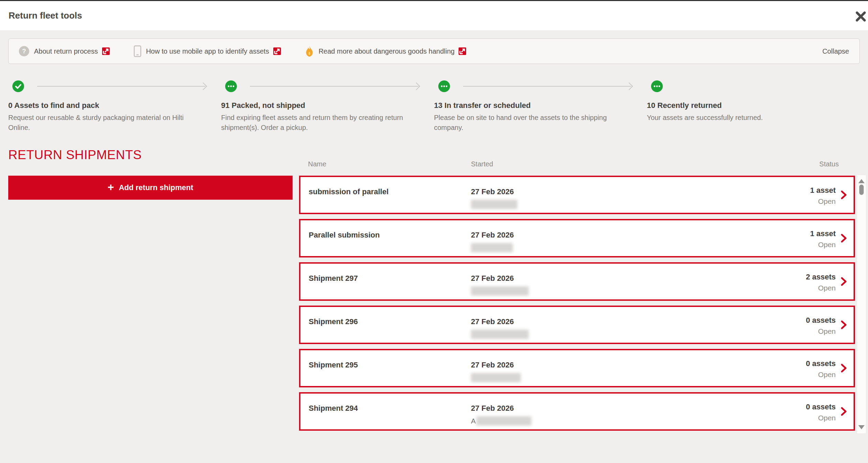 This screenshot has height=463, width=868. What do you see at coordinates (754, 107) in the screenshot?
I see `step-recently-returned: 10 Recently returned Your assets are suc…` at bounding box center [754, 107].